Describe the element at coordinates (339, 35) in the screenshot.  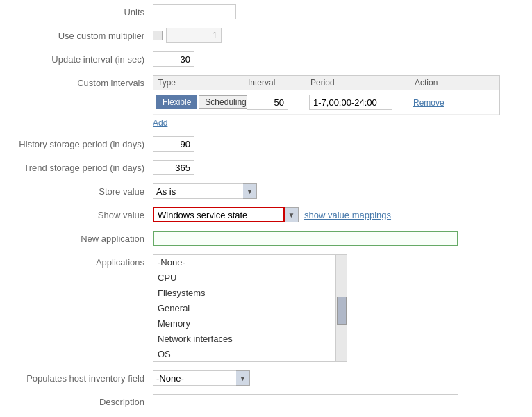
I see `use-custom-multiplier-col: 1` at that location.